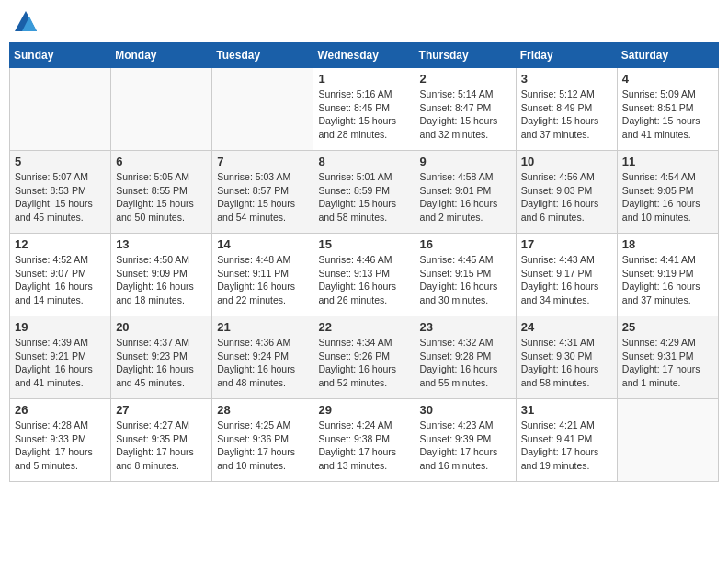 The height and width of the screenshot is (563, 728). What do you see at coordinates (566, 410) in the screenshot?
I see `day-number: 31` at bounding box center [566, 410].